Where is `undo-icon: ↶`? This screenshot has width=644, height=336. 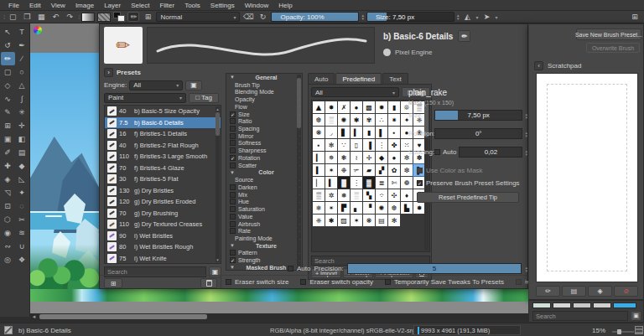
undo-icon: ↶ is located at coordinates (55, 17).